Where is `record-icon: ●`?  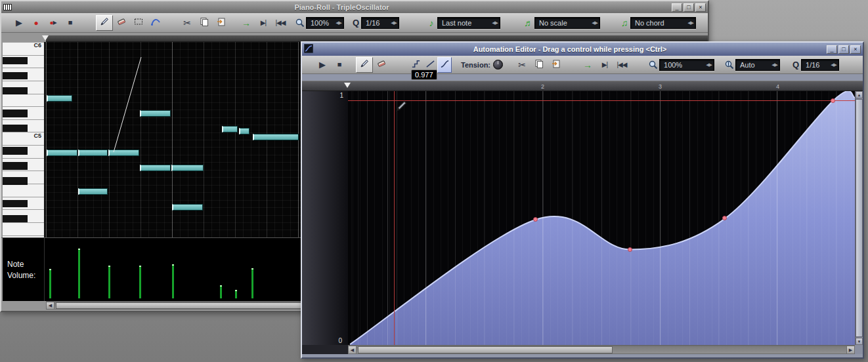 record-icon: ● is located at coordinates (35, 23).